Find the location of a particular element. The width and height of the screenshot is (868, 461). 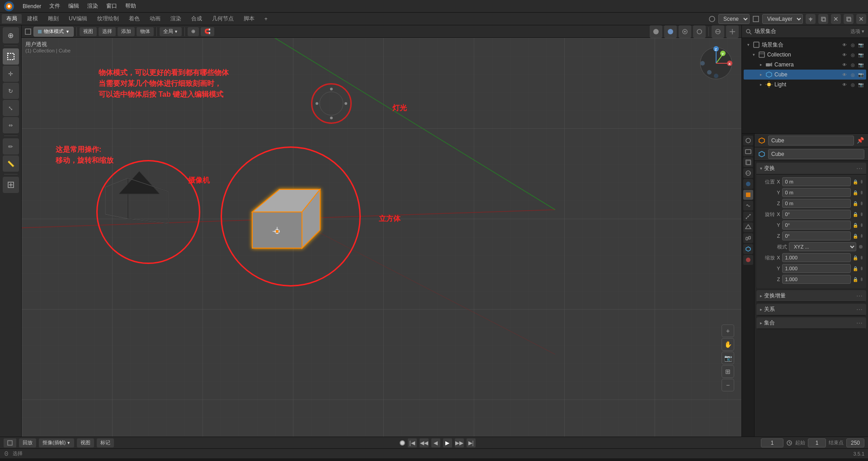

viewport-shading-rendered is located at coordinates (685, 32).